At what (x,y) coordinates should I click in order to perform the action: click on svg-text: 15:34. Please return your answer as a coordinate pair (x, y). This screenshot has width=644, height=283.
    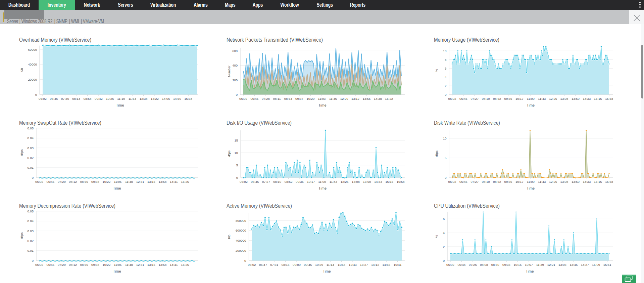
    Looking at the image, I should click on (188, 99).